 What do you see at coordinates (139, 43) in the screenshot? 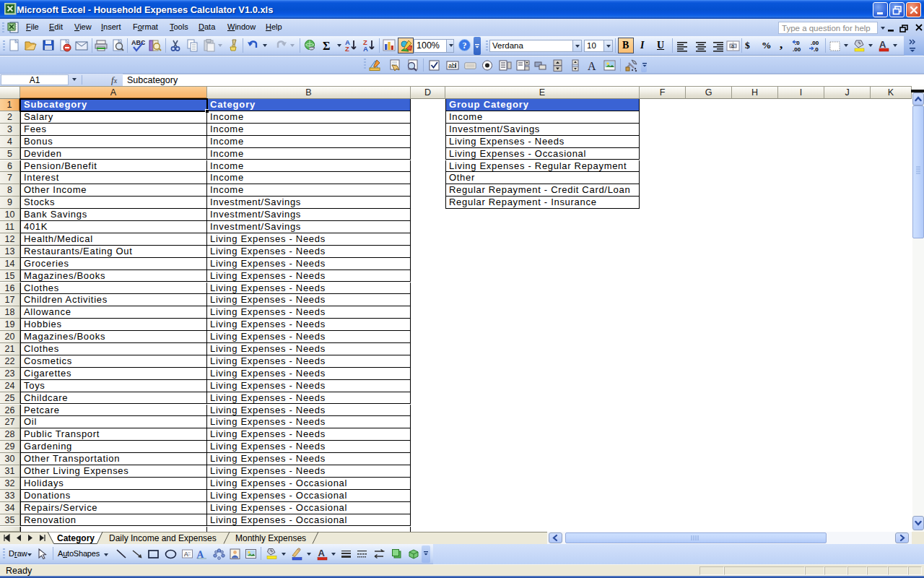
I see `svg-text: ABC` at bounding box center [139, 43].